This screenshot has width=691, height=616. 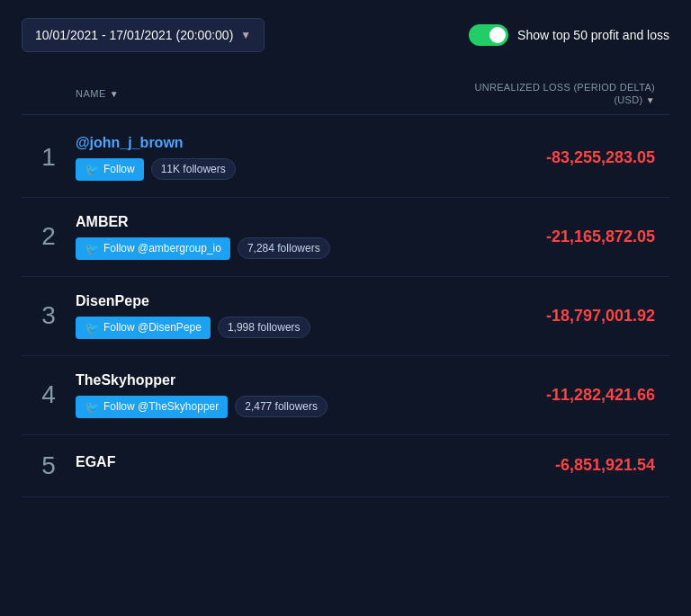 I want to click on unrealized-loss-value: -11,282,421.66, so click(x=556, y=396).